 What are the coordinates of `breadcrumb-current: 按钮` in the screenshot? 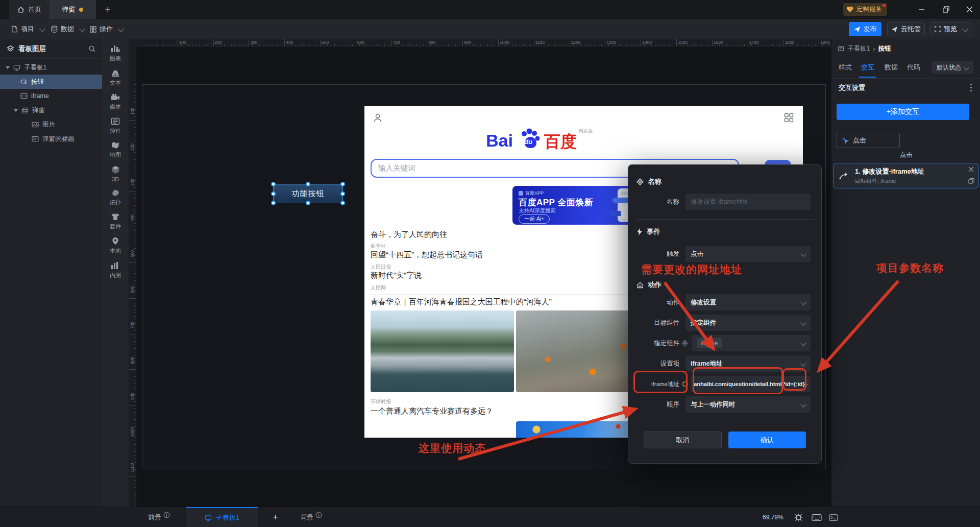 It's located at (885, 49).